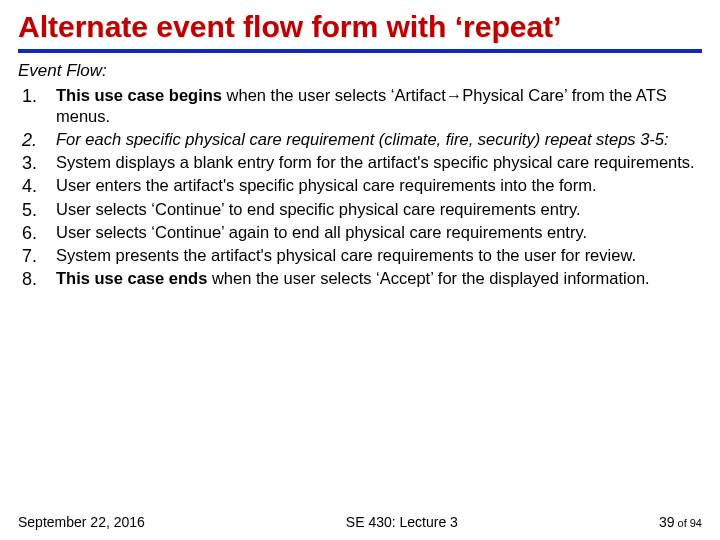  What do you see at coordinates (360, 278) in the screenshot?
I see `list-item: This use case ends when the user selects…` at bounding box center [360, 278].